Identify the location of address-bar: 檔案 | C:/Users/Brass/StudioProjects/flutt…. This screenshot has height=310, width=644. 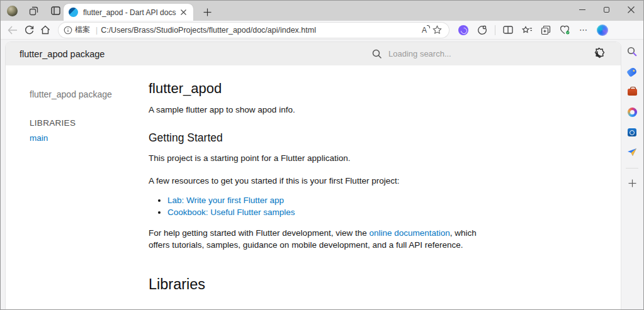
(254, 30).